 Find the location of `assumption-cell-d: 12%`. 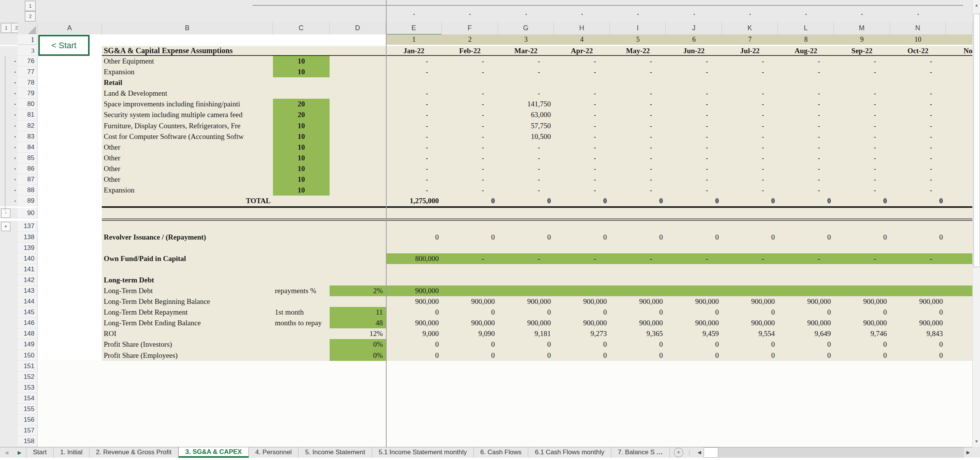

assumption-cell-d: 12% is located at coordinates (358, 334).